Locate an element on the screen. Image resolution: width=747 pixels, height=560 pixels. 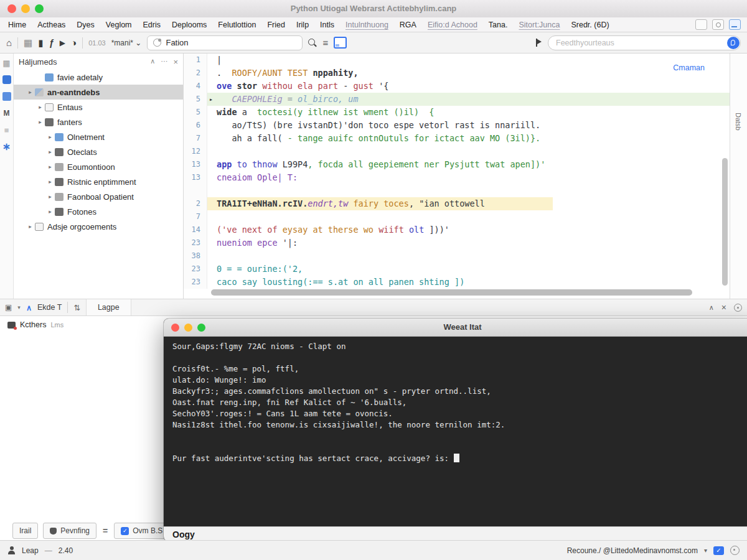
commit-icon is located at coordinates (7, 80).